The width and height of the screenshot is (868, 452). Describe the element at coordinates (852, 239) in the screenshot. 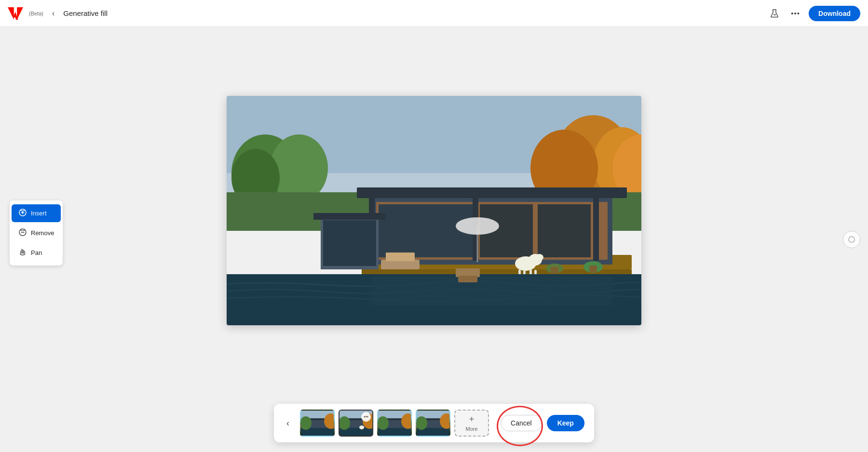

I see `scroll-handle` at that location.